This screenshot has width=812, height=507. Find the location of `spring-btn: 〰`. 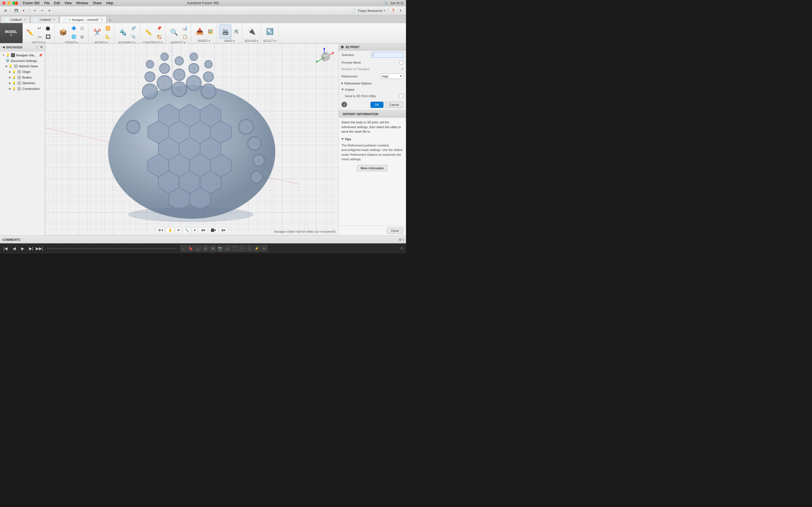

spring-btn: 〰 is located at coordinates (242, 248).